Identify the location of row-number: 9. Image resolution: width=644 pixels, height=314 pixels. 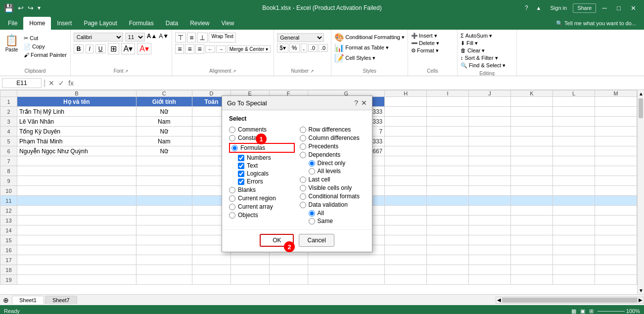
(9, 181).